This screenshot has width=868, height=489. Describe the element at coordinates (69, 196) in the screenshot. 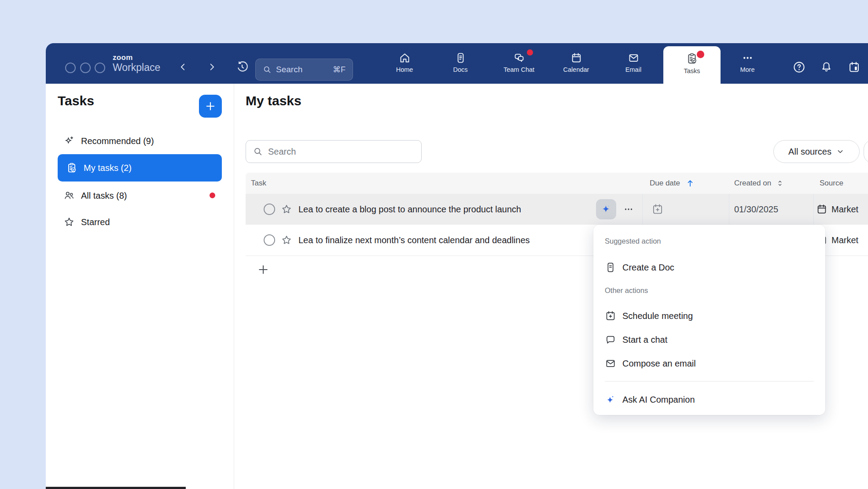

I see `people-icon` at that location.